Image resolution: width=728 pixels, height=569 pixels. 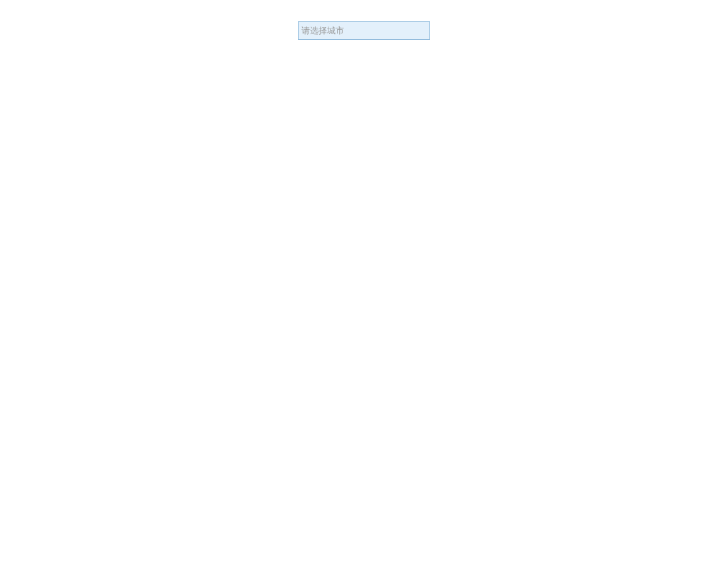 I want to click on city-select-input, so click(x=364, y=31).